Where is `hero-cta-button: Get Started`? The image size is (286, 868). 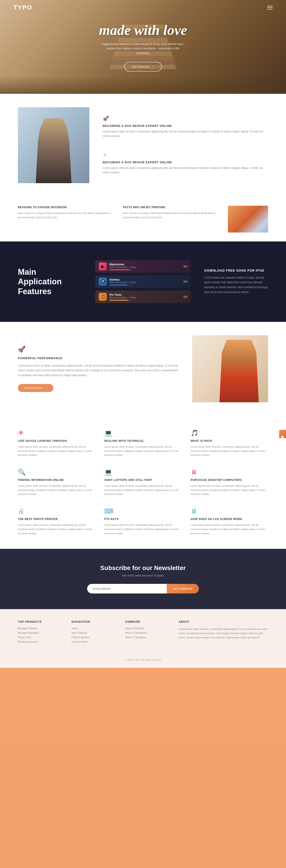
hero-cta-button: Get Started is located at coordinates (143, 67).